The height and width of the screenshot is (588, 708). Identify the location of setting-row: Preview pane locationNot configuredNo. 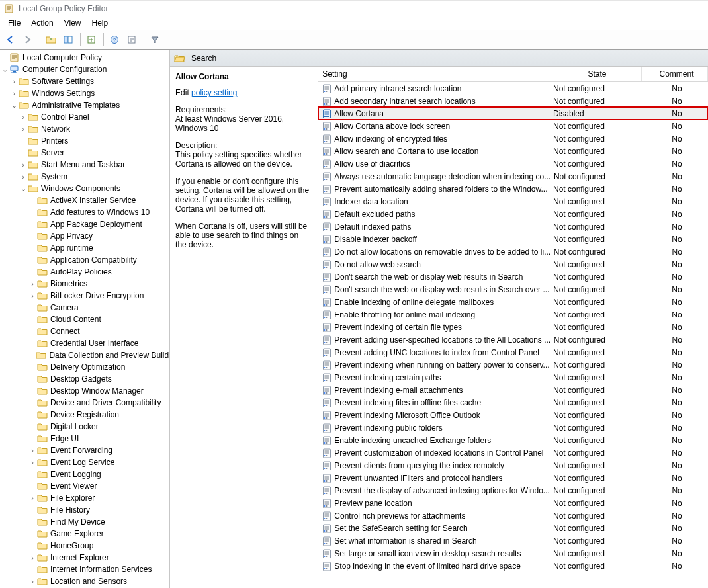
(513, 503).